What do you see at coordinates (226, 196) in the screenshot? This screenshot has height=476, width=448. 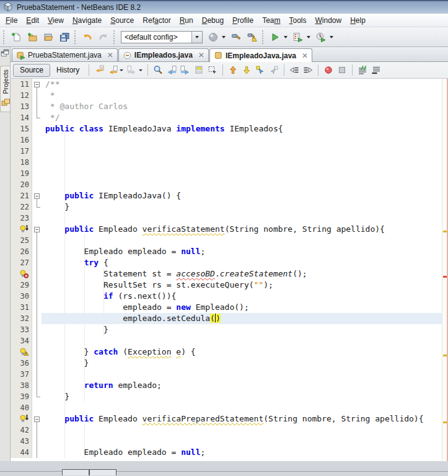 I see `code-line-21: 21− public IEmpleadoJava() {` at bounding box center [226, 196].